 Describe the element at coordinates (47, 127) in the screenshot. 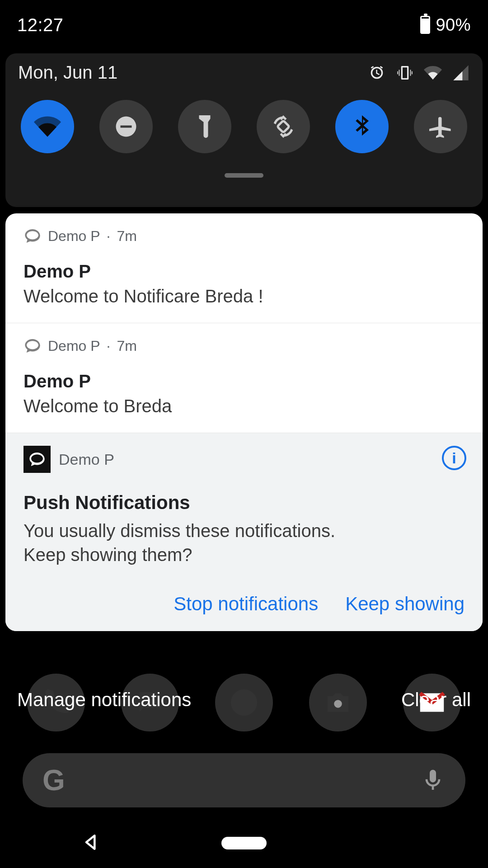

I see `qs-tile-wifi` at that location.